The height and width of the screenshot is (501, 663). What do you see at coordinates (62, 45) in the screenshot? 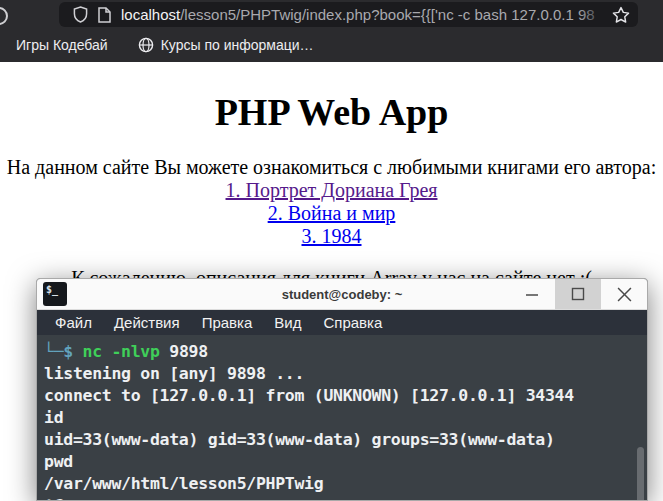
I see `bookmark-item-games: Игры Кодебай` at bounding box center [62, 45].